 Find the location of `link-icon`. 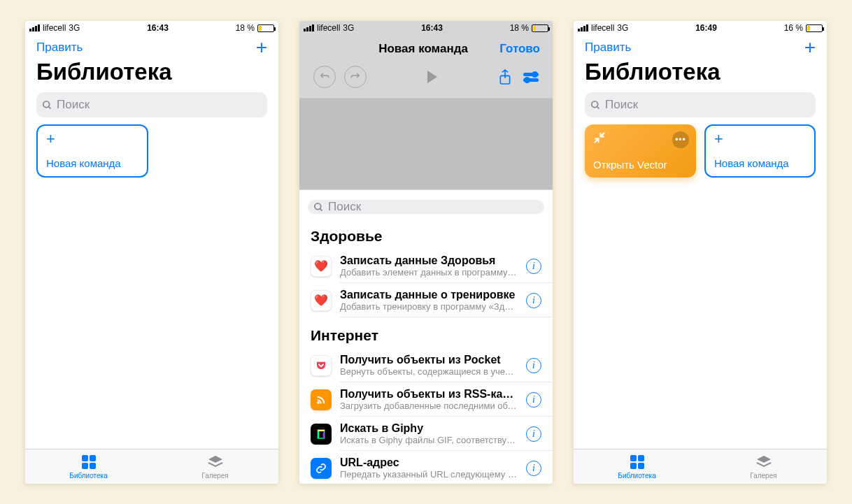

link-icon is located at coordinates (321, 468).